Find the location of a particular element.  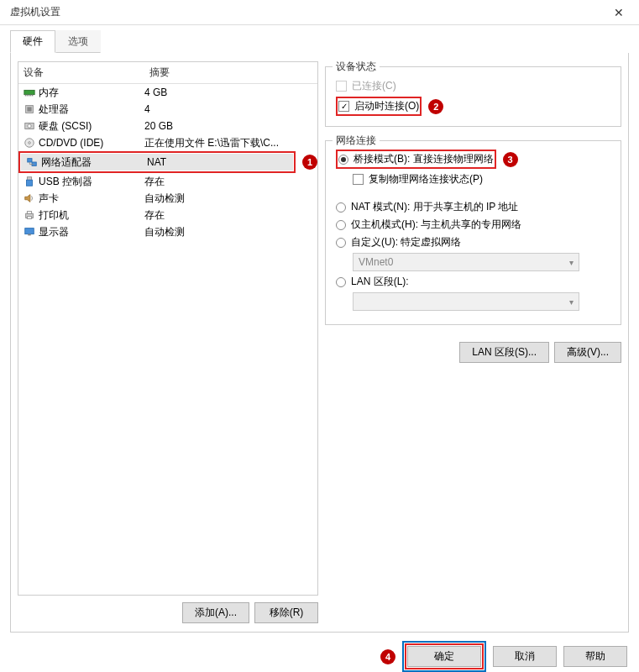

col-summary: 摘要 is located at coordinates (231, 72).